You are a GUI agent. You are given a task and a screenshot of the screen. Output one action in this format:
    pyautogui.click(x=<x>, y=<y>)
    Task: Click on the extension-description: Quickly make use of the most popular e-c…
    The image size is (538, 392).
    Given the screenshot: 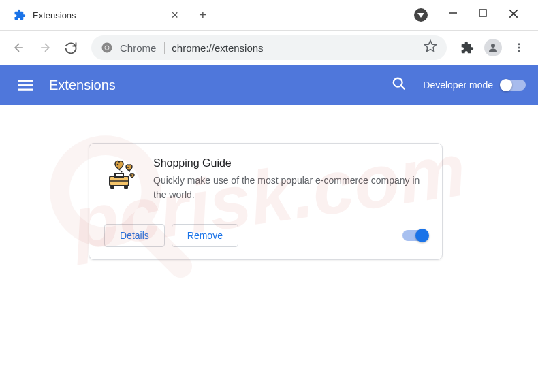 What is the action you would take?
    pyautogui.click(x=289, y=188)
    